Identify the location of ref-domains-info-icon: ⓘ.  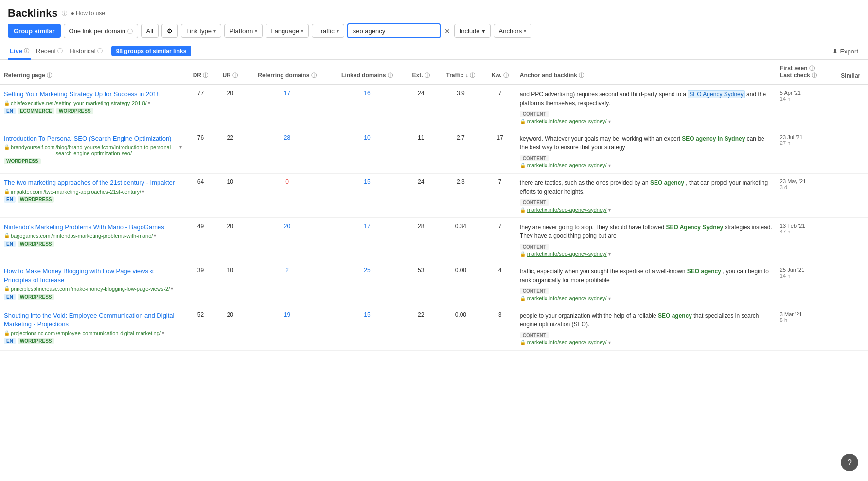
(314, 75).